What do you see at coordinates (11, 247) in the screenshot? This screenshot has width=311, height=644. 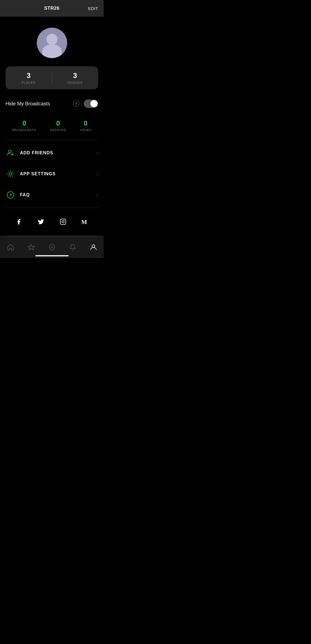 I see `nav-item-home` at bounding box center [11, 247].